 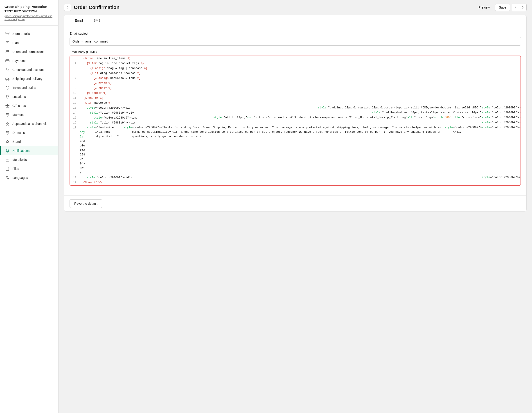 What do you see at coordinates (68, 7) in the screenshot?
I see `back-icon` at bounding box center [68, 7].